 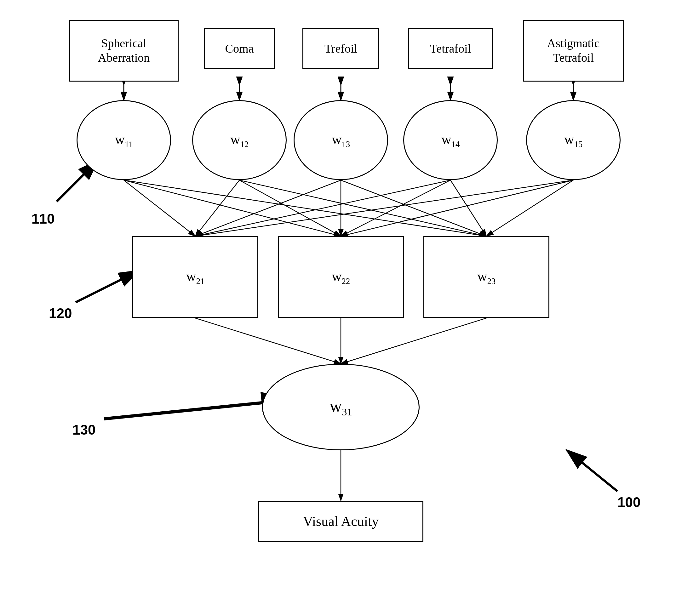 I want to click on input-box-spherical-aberration: Spherical Aberration, so click(x=124, y=51).